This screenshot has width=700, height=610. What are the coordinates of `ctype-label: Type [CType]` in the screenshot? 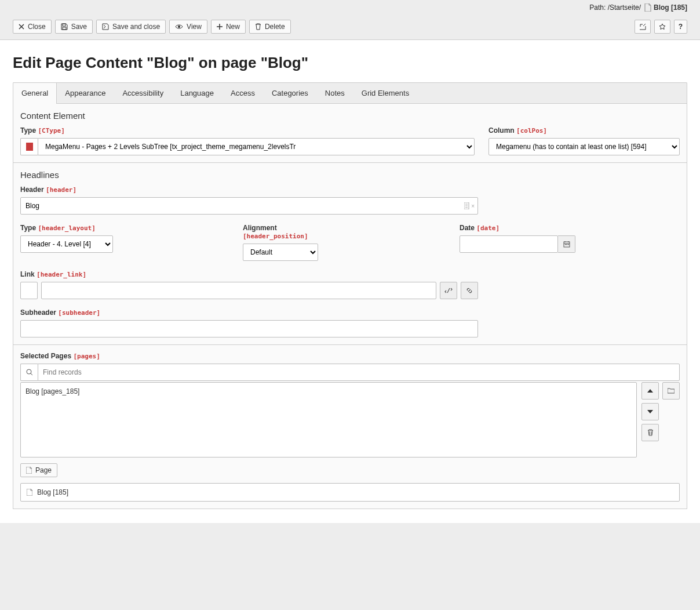 It's located at (247, 130).